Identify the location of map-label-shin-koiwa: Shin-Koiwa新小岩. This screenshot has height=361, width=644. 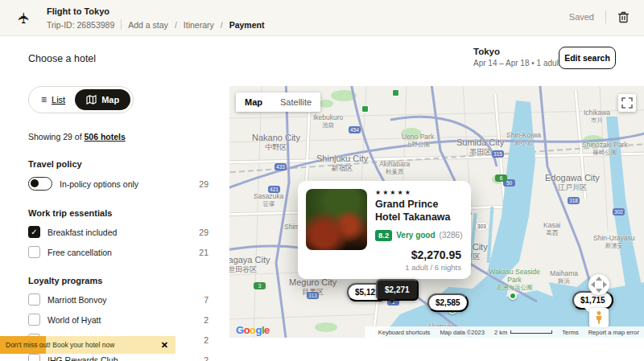
(523, 138).